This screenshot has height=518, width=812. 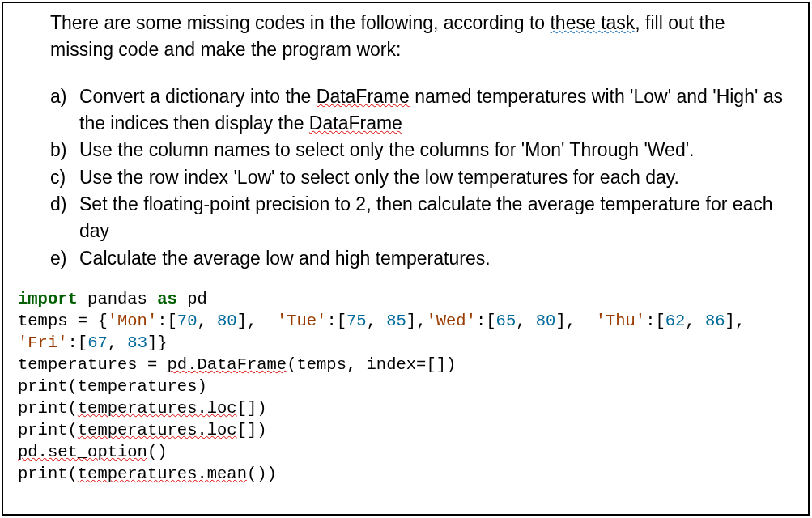 I want to click on t1: :[, so click(x=167, y=321).